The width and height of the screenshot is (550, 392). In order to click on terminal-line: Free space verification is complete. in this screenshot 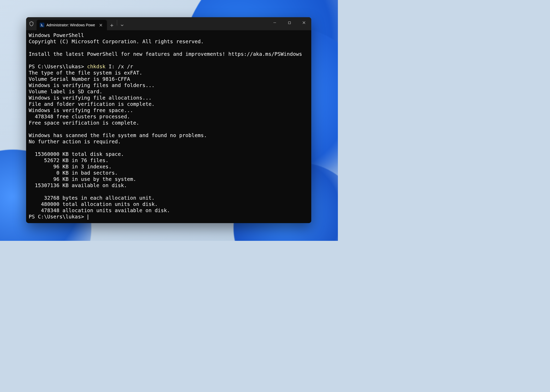, I will do `click(84, 123)`.